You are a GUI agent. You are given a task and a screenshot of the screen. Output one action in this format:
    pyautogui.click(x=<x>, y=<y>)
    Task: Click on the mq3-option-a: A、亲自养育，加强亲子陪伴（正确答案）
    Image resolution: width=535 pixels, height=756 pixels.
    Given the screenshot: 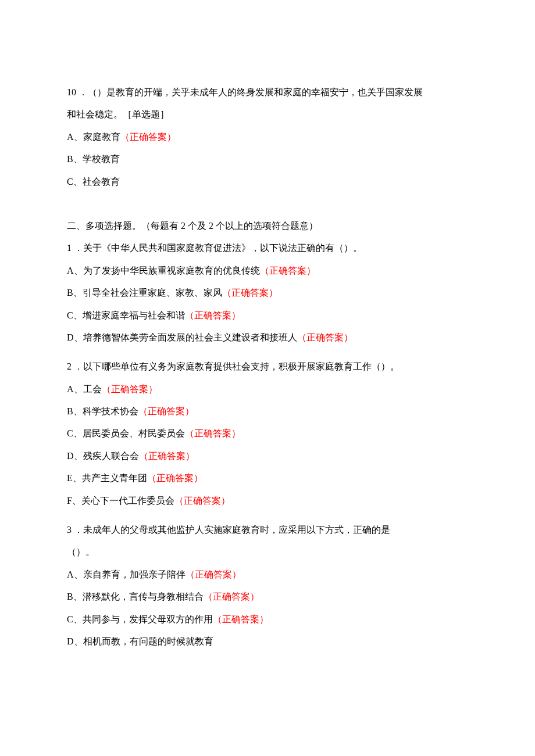 What is the action you would take?
    pyautogui.click(x=268, y=575)
    